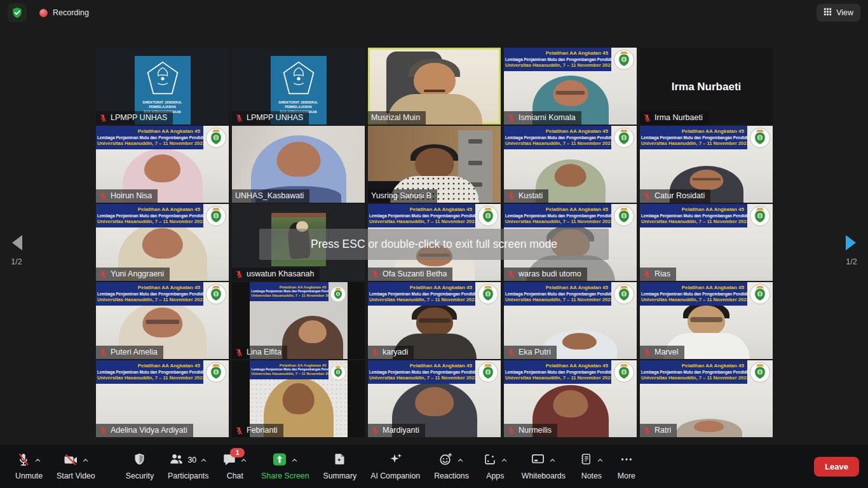  Describe the element at coordinates (188, 466) in the screenshot. I see `toolbar-button-participants: 30Participants` at that location.